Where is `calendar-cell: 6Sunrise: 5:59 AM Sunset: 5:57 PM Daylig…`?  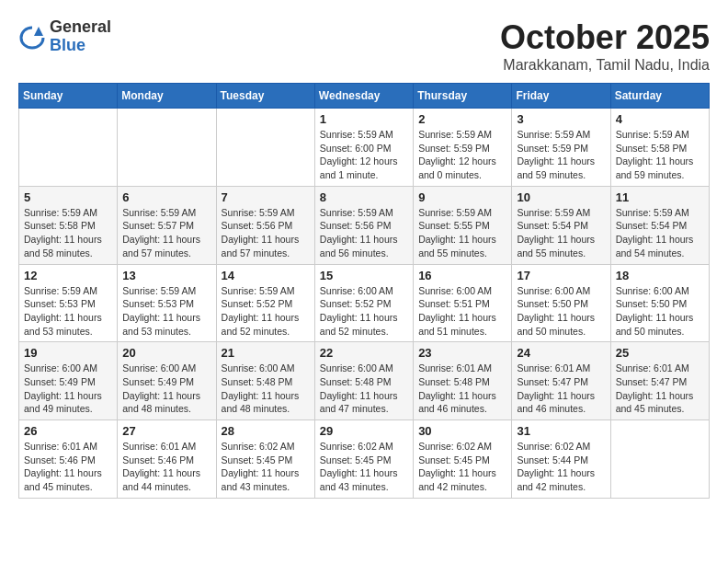
calendar-cell: 6Sunrise: 5:59 AM Sunset: 5:57 PM Daylig… is located at coordinates (167, 224).